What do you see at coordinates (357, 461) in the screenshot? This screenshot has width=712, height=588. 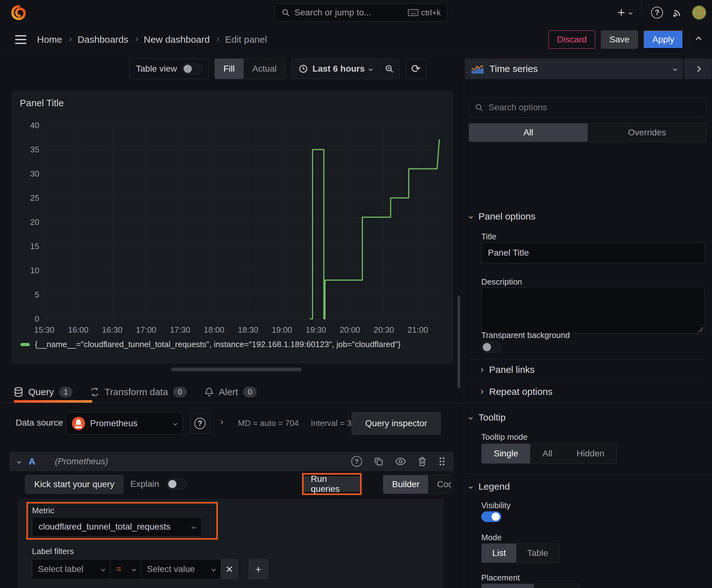 I see `query-help-button: ?` at bounding box center [357, 461].